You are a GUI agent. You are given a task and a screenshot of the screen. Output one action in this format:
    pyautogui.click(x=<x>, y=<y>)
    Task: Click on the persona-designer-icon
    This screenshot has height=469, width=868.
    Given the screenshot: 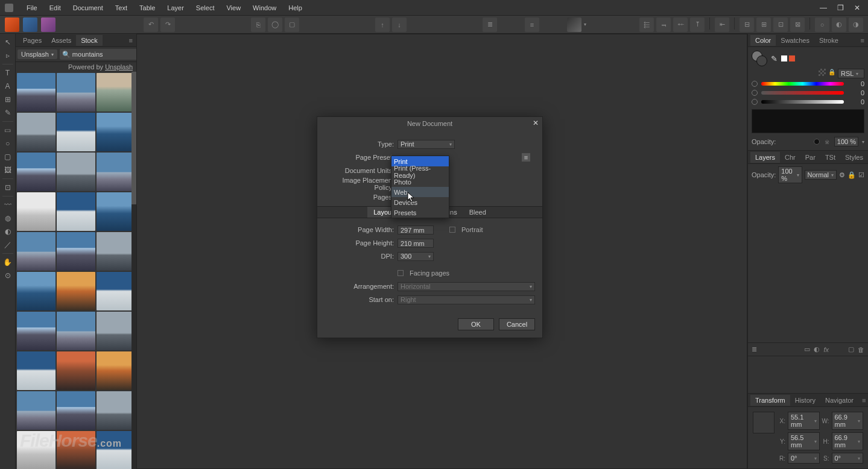 What is the action you would take?
    pyautogui.click(x=30, y=25)
    